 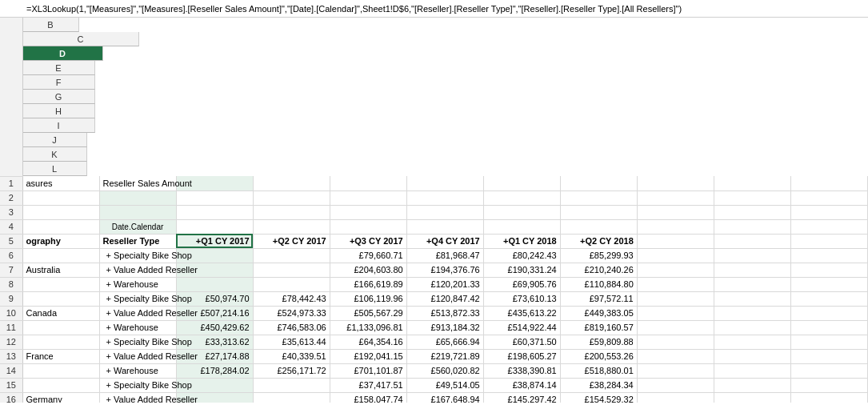 What do you see at coordinates (445, 397) in the screenshot?
I see `q4-2017-cell: £167,648.94` at bounding box center [445, 397].